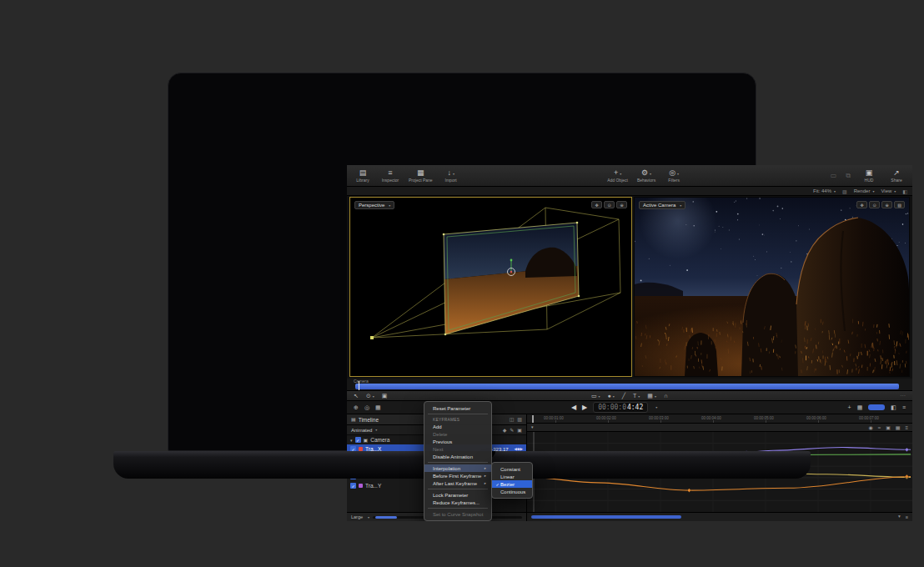 The width and height of the screenshot is (924, 567). Describe the element at coordinates (606, 517) in the screenshot. I see `scrollbar-thumb` at that location.